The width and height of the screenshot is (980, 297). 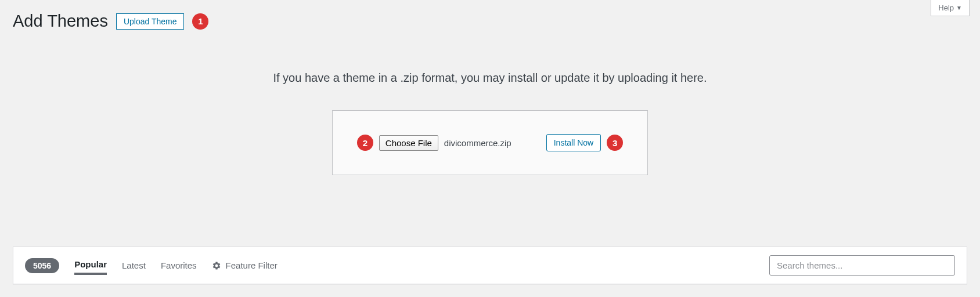 I want to click on filter-latest: Latest, so click(x=134, y=266).